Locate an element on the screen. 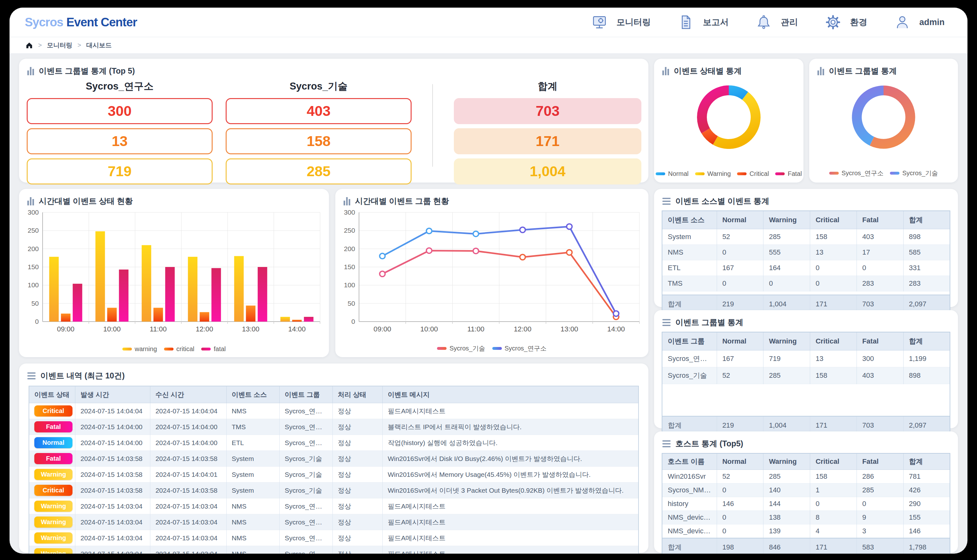 The width and height of the screenshot is (977, 560). user-icon is located at coordinates (902, 22).